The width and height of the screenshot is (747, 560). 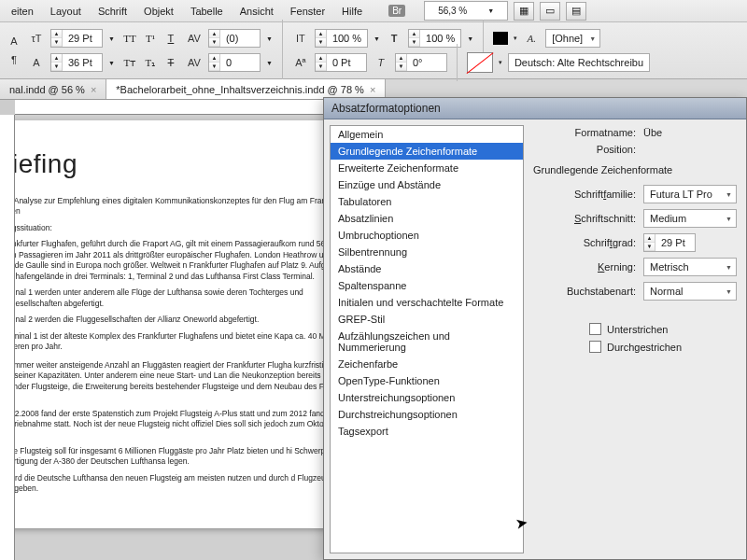 What do you see at coordinates (130, 38) in the screenshot?
I see `allcaps-btn: TT` at bounding box center [130, 38].